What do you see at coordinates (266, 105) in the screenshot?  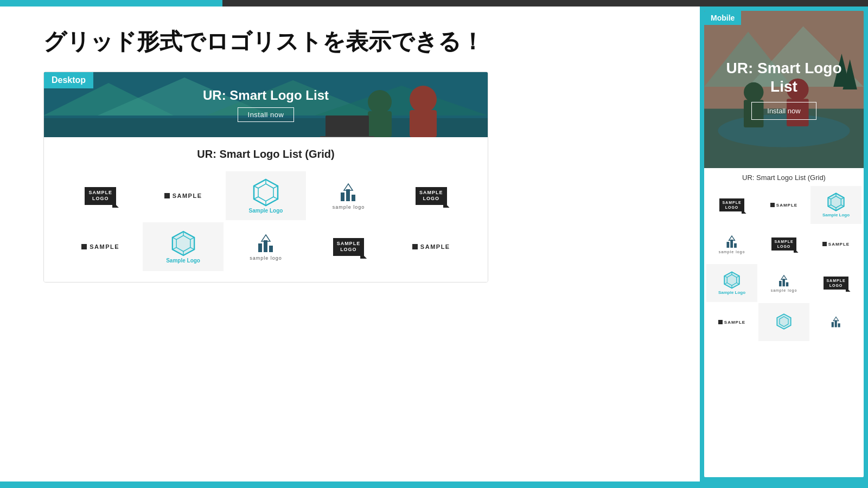 I see `banner-text-center: UR: Smart Logo List Install now` at bounding box center [266, 105].